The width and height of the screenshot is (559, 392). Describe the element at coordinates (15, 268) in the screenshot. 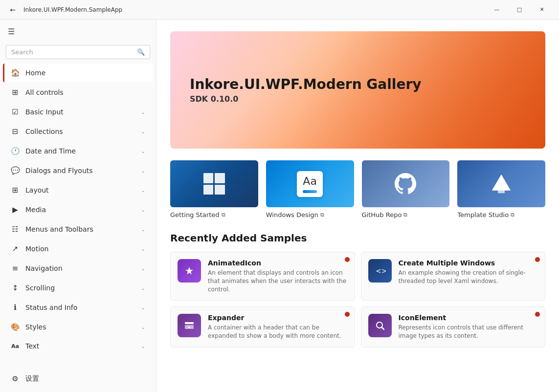

I see `navigation-icon: ≡` at that location.